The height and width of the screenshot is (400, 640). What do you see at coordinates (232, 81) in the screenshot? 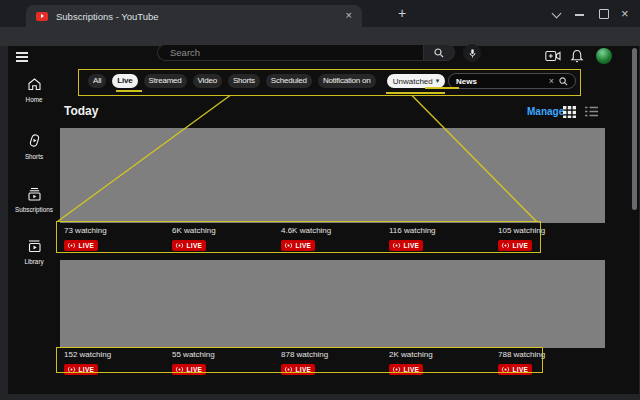
I see `filter-chip-bar: All Live Streamed Video Shorts Scheduled…` at bounding box center [232, 81].